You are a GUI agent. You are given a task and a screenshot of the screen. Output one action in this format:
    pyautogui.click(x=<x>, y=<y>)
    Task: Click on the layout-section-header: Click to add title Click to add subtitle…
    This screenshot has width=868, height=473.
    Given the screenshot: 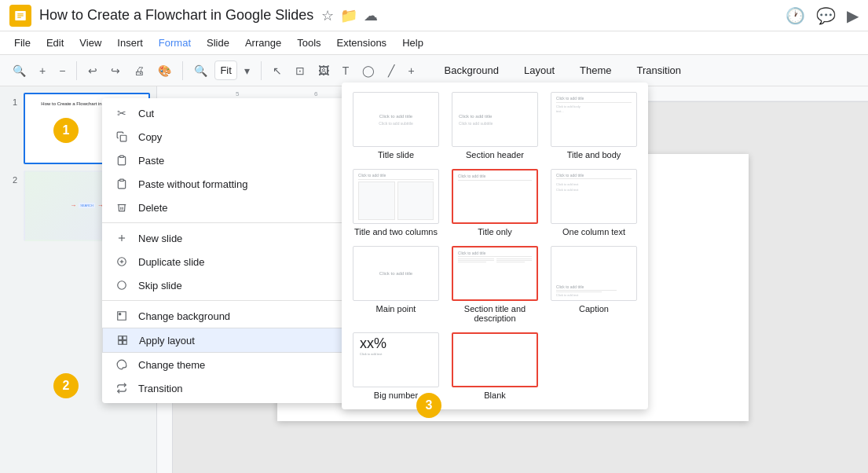 What is the action you would take?
    pyautogui.click(x=495, y=126)
    